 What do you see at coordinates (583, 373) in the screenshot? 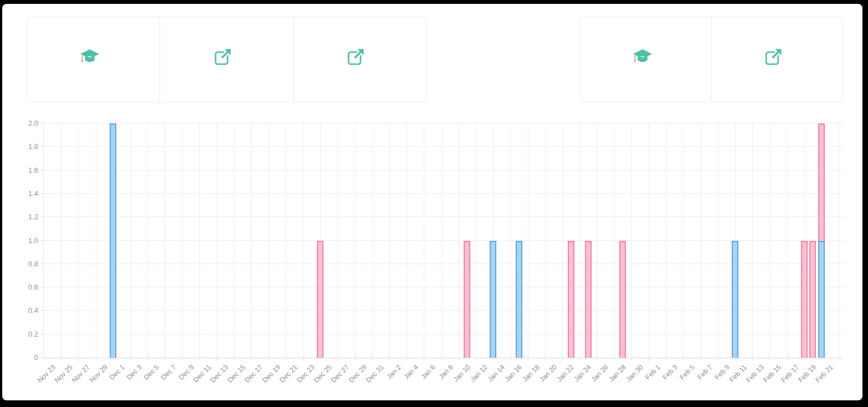
I see `x-axis-label: Jan 24` at bounding box center [583, 373].